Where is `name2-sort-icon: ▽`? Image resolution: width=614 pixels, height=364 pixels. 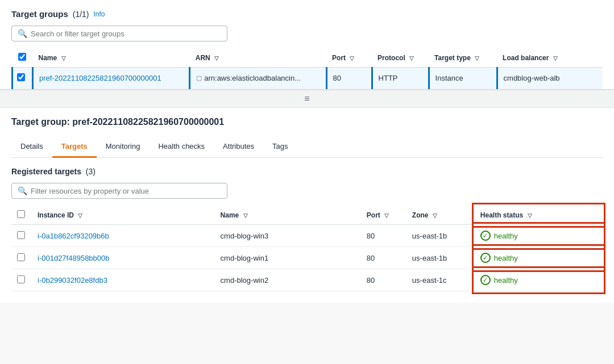 name2-sort-icon: ▽ is located at coordinates (246, 216).